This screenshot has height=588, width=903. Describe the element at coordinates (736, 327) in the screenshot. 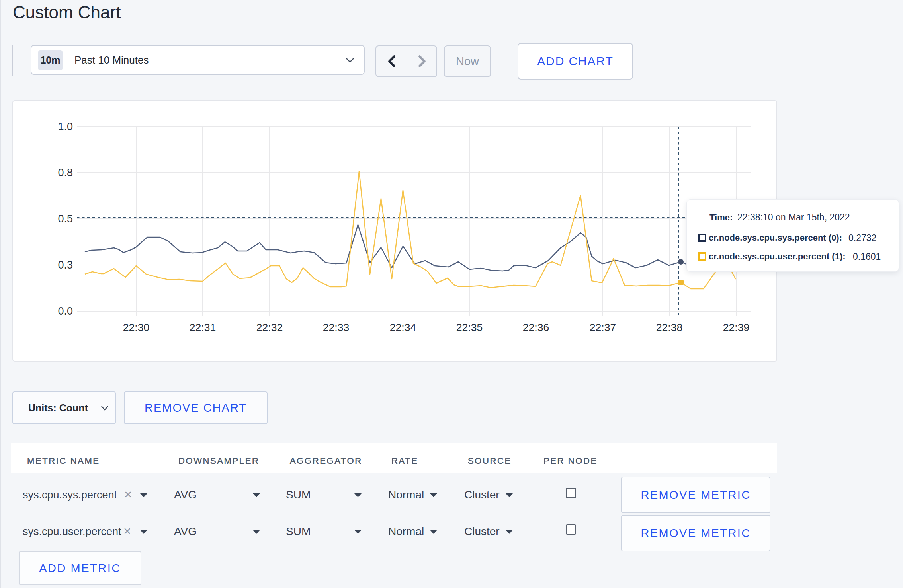

I see `svg-text: 22:39` at that location.